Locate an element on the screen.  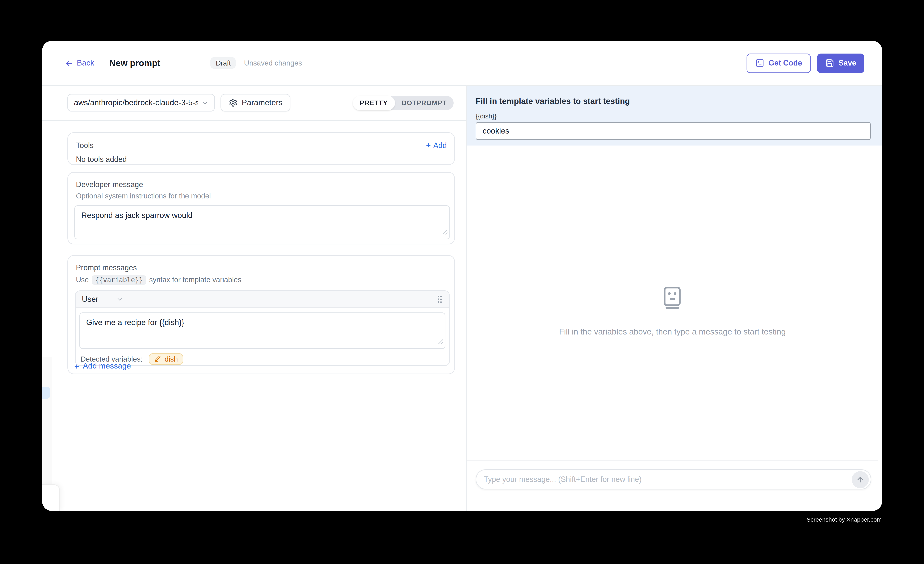
tools-title: Tools is located at coordinates (85, 146).